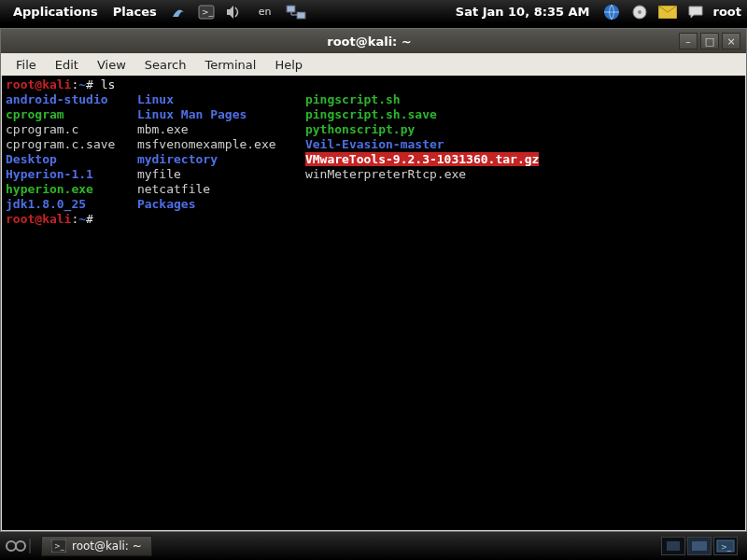 This screenshot has width=747, height=560. I want to click on window-minimize-button: –, so click(688, 41).